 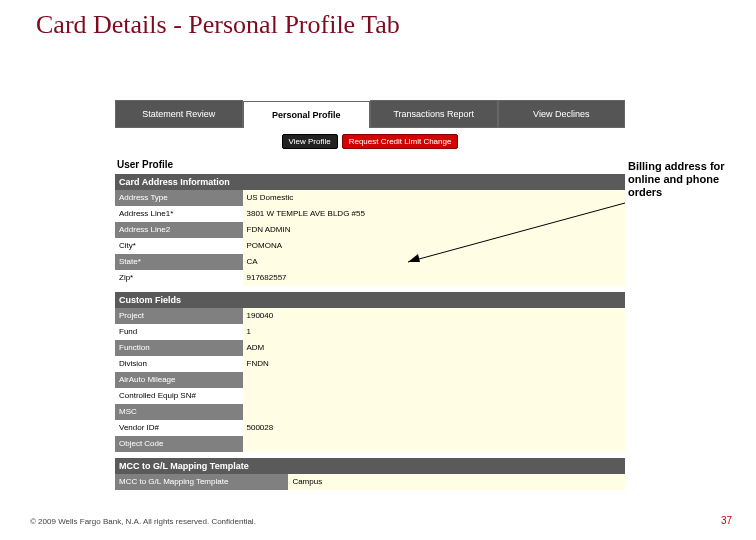 I want to click on address-line2-value: FDN ADMIN, so click(x=434, y=230).